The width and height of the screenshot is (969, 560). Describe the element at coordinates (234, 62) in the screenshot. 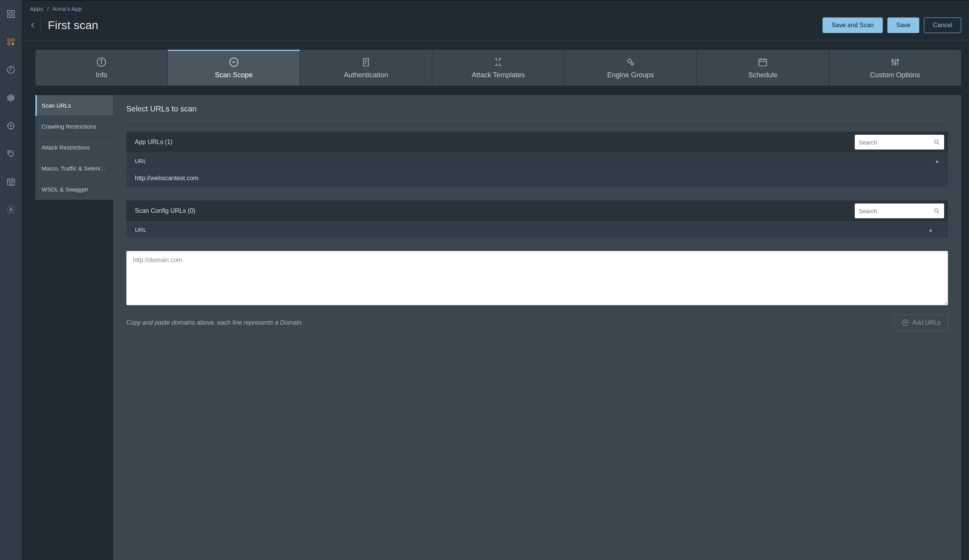

I see `scope-icon` at that location.